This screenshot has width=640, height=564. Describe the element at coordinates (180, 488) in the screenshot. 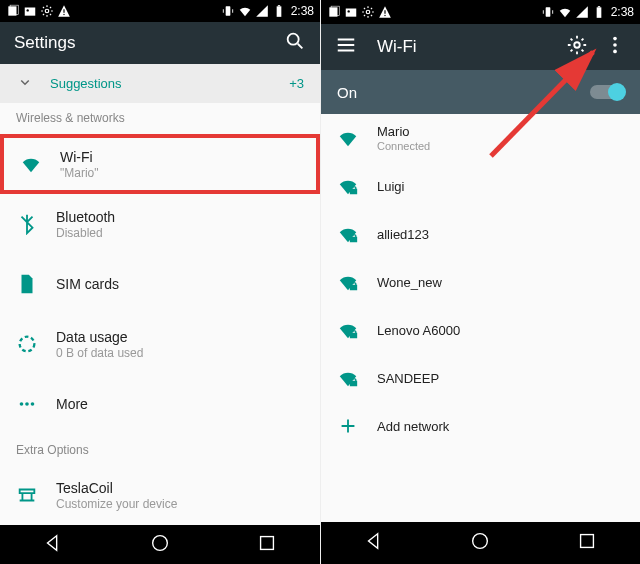

I see `item-label: TeslaCoil` at that location.